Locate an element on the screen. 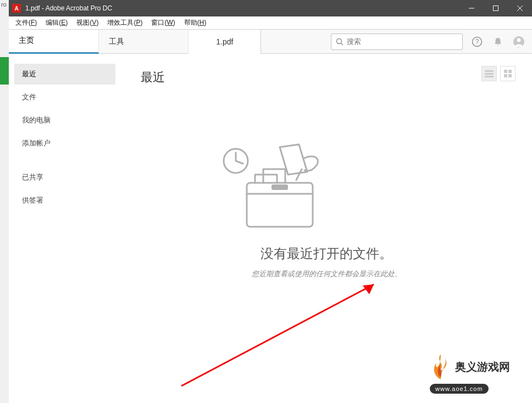  bell-icon is located at coordinates (498, 42).